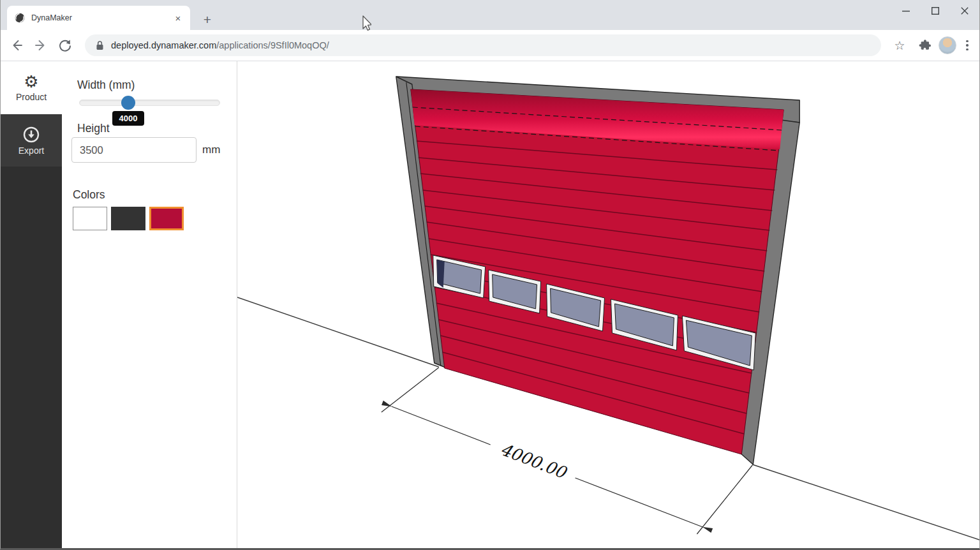 This screenshot has height=550, width=980. I want to click on height-label: Height, so click(93, 129).